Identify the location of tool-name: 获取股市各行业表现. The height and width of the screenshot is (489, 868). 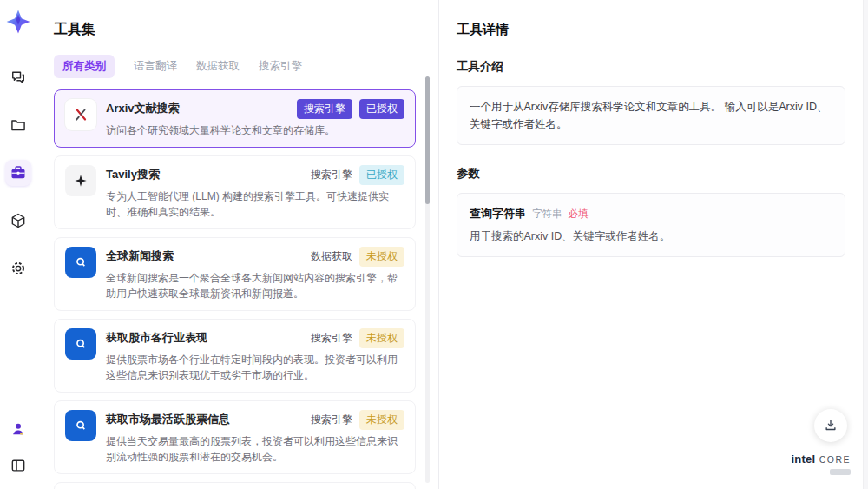
(156, 337).